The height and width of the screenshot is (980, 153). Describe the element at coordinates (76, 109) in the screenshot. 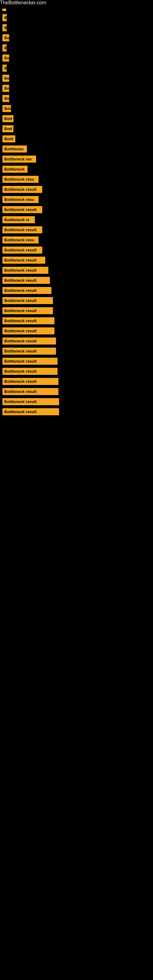

I see `list-item: Bot` at that location.